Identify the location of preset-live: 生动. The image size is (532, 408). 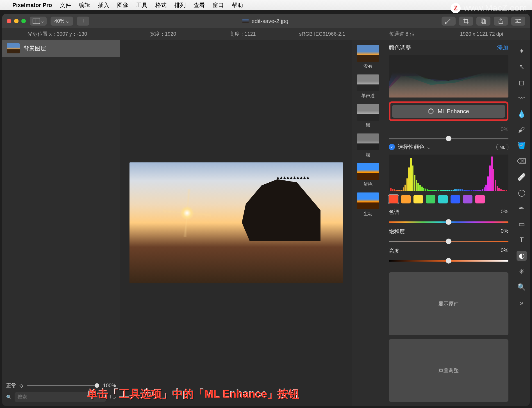
(368, 205).